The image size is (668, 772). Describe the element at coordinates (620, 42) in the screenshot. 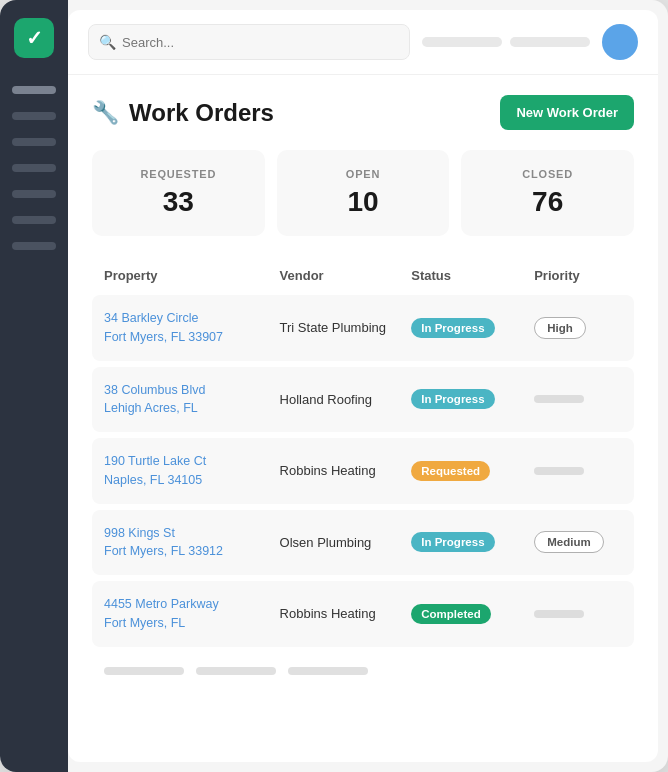

I see `avatar` at that location.